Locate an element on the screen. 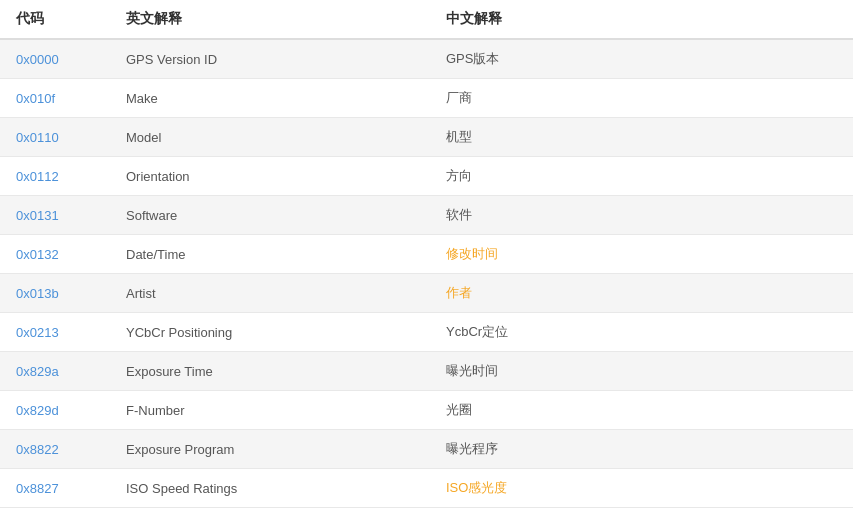 Image resolution: width=853 pixels, height=521 pixels. table-row: 0x0131Software软件 is located at coordinates (426, 216).